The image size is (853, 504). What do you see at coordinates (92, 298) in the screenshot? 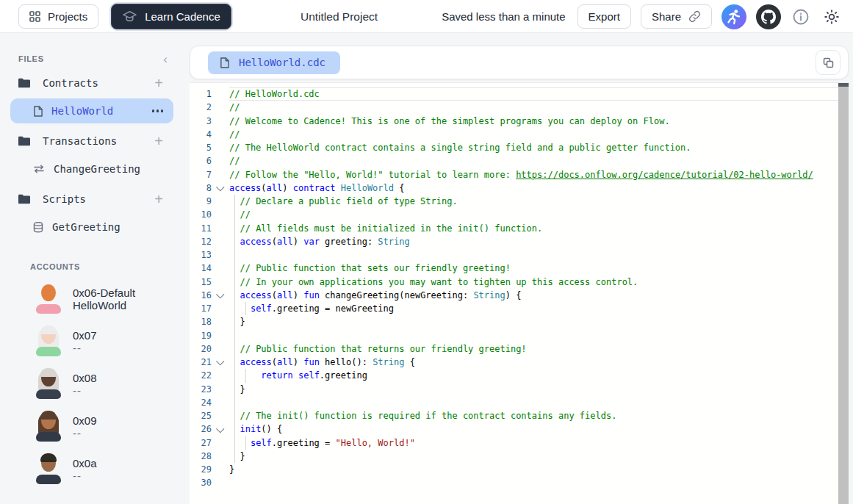
I see `account-row-0x06-default: 0x06-DefaultHelloWorld` at bounding box center [92, 298].